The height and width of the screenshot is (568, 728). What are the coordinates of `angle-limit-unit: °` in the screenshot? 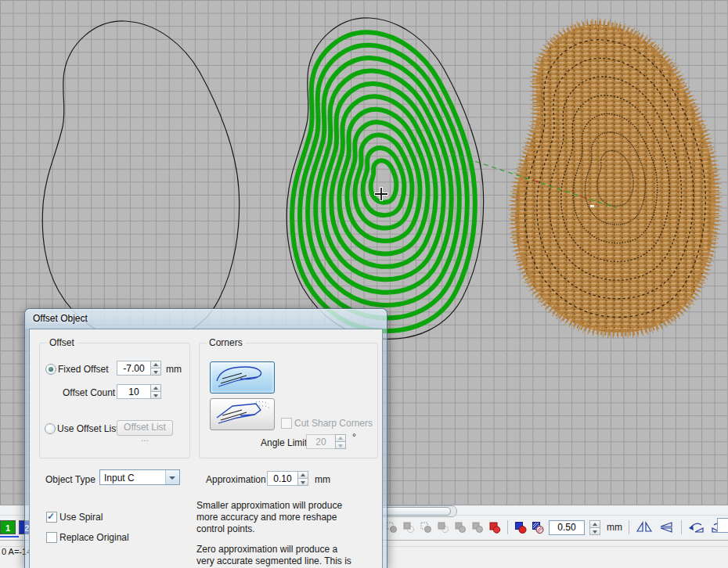 It's located at (354, 437).